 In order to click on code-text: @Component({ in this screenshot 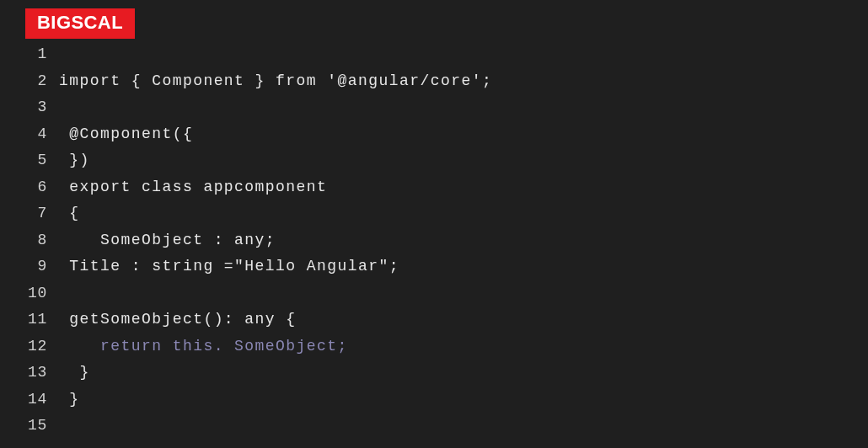, I will do `click(126, 134)`.